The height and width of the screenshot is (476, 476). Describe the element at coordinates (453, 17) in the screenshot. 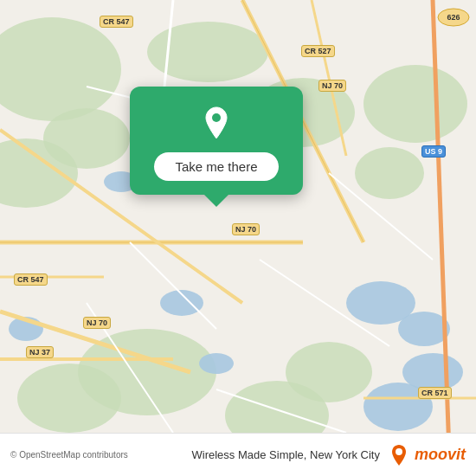

I see `svg-text: 626` at that location.